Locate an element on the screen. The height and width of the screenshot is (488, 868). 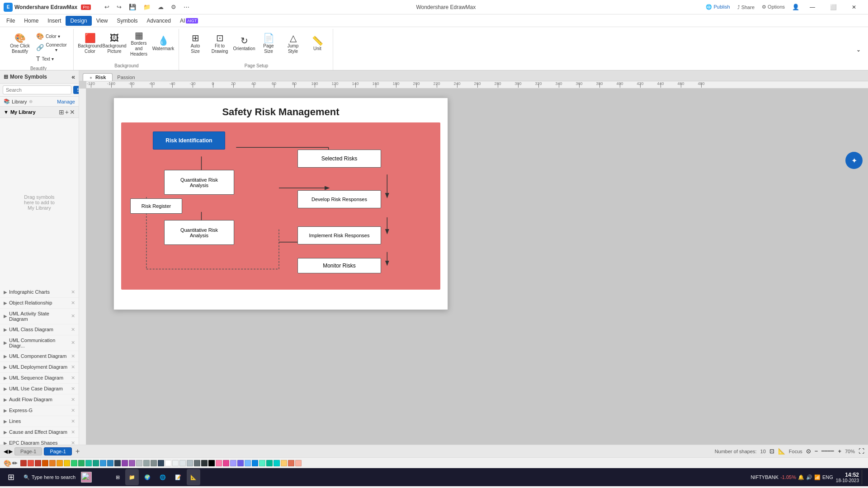
taskbar-word-button: 📝 is located at coordinates (178, 477).